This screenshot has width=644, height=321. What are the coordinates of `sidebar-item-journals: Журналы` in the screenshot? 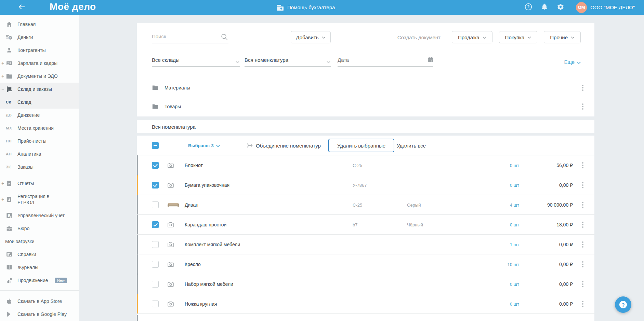 It's located at (40, 267).